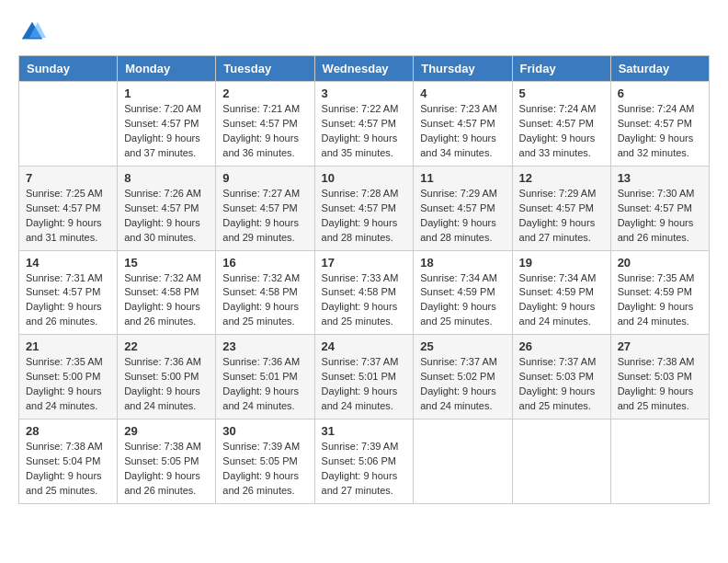  Describe the element at coordinates (265, 69) in the screenshot. I see `calendar-day-header: Tuesday` at that location.